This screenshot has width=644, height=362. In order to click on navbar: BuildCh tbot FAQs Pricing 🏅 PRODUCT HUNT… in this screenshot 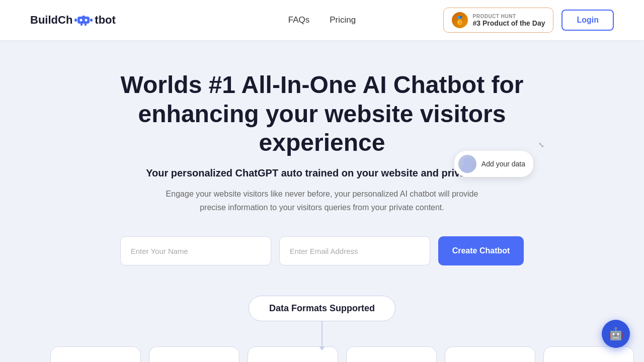, I will do `click(322, 20)`.